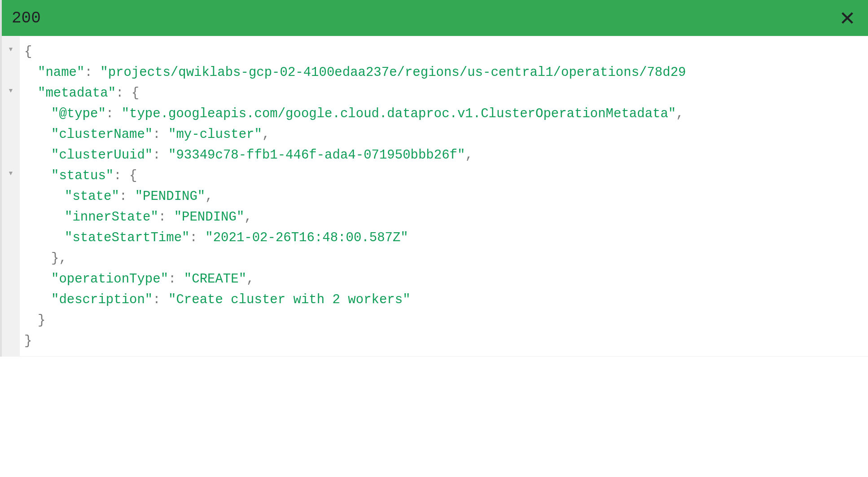 The width and height of the screenshot is (868, 477). Describe the element at coordinates (77, 93) in the screenshot. I see `json-key-metadata: "metadata"` at that location.